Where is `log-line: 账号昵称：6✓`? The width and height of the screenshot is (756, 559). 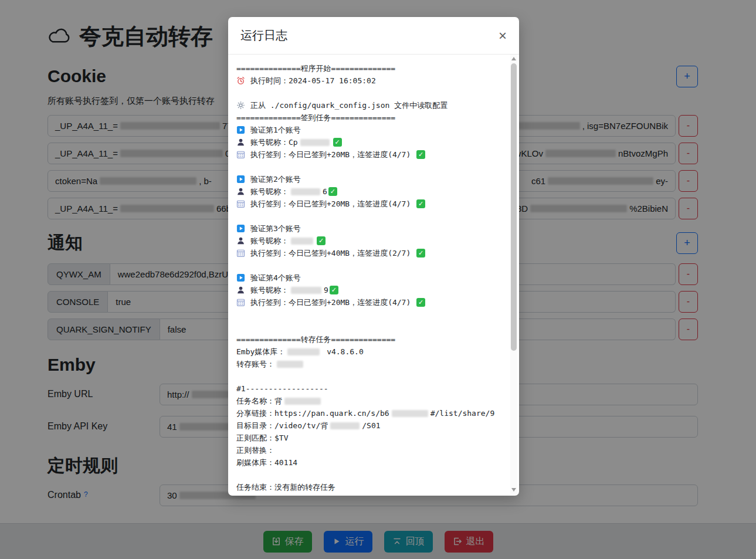
log-line: 账号昵称：6✓ is located at coordinates (368, 191).